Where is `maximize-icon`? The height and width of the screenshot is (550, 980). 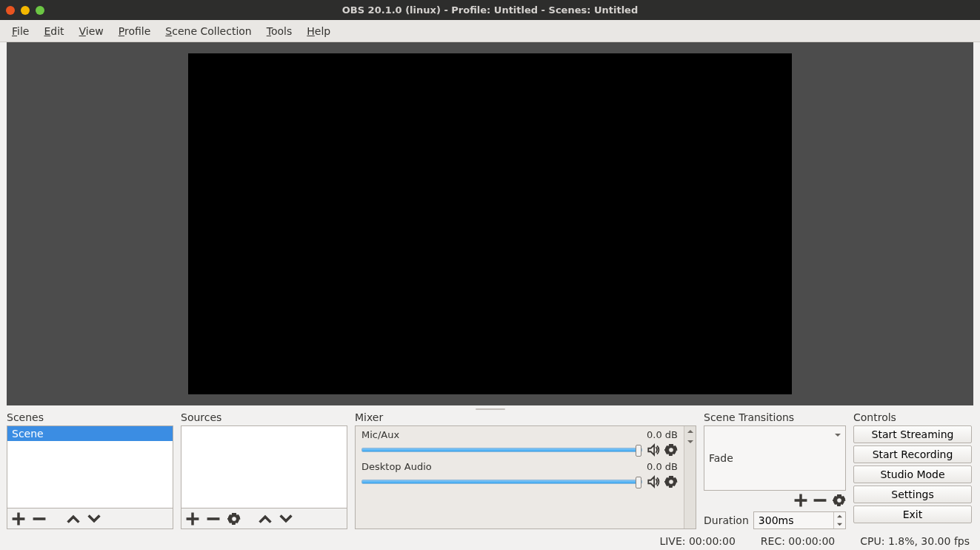 maximize-icon is located at coordinates (40, 10).